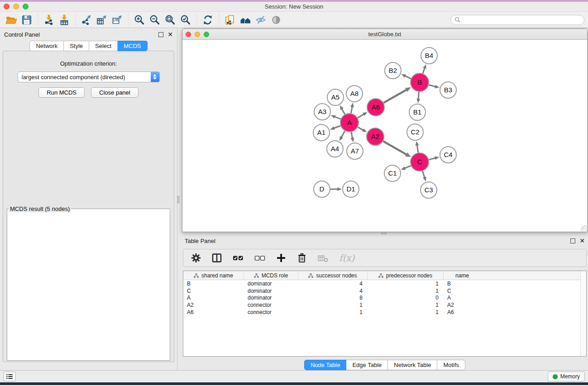  I want to click on graph-node-C4: C4, so click(448, 155).